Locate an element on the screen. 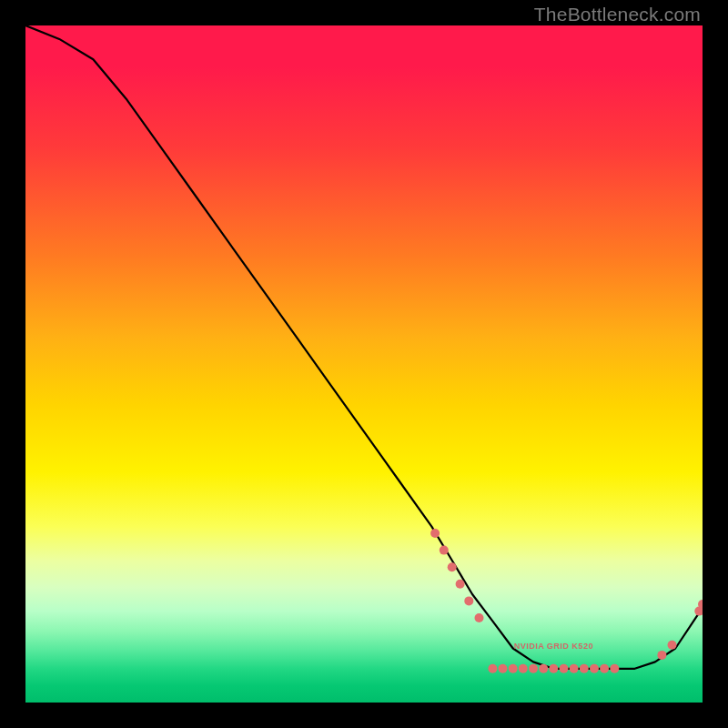 This screenshot has height=728, width=728. chart-markers is located at coordinates (566, 601).